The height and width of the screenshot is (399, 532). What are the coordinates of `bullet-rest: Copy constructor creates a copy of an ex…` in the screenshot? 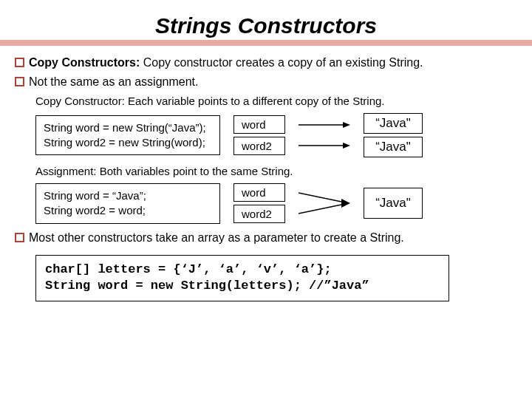 It's located at (281, 62).